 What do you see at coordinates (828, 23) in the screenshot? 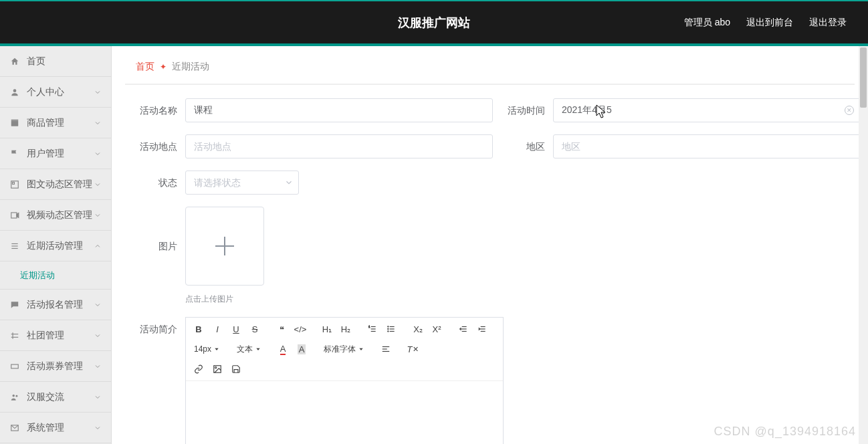
I see `logout-link: 退出登录` at bounding box center [828, 23].